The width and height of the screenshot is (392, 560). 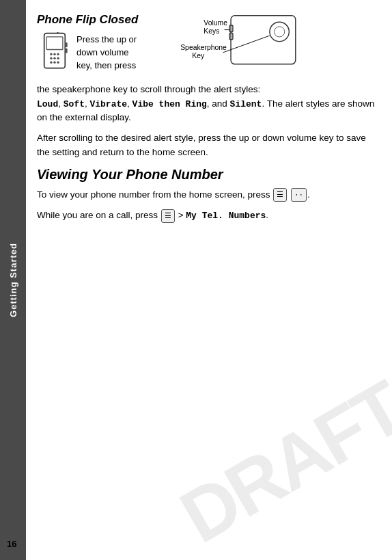 What do you see at coordinates (244, 43) in the screenshot?
I see `volume-diagram: Volume Keys Speakerphone Key` at bounding box center [244, 43].